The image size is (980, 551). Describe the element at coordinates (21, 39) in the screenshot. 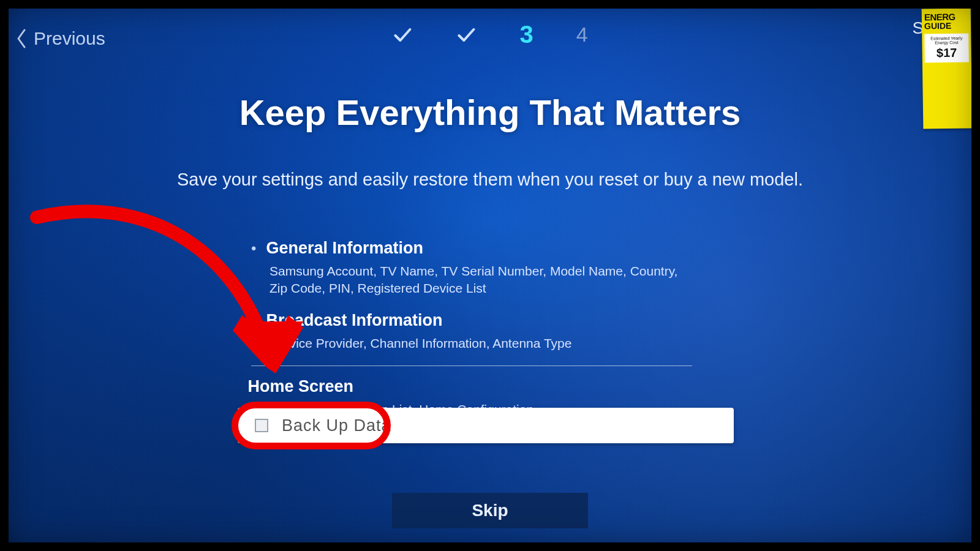

I see `chevron-left-icon` at that location.